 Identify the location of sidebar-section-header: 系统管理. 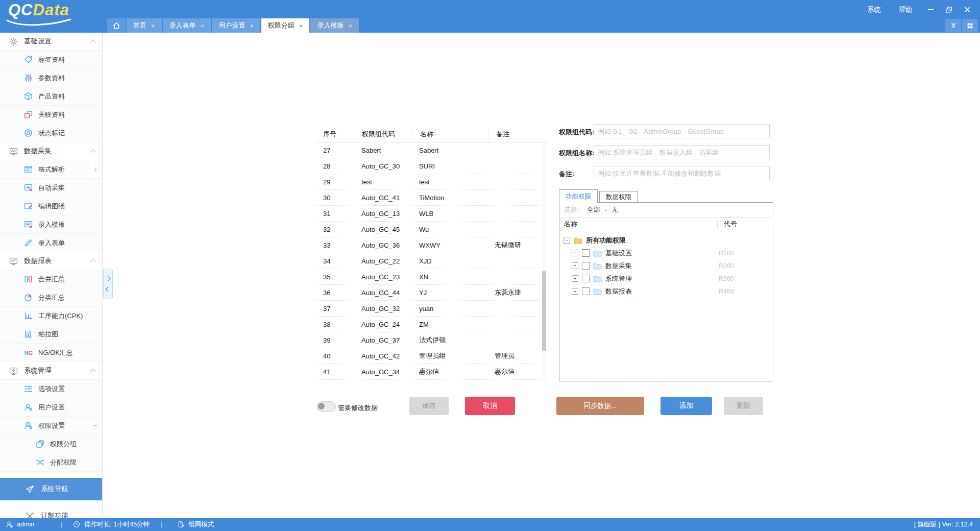
(51, 371).